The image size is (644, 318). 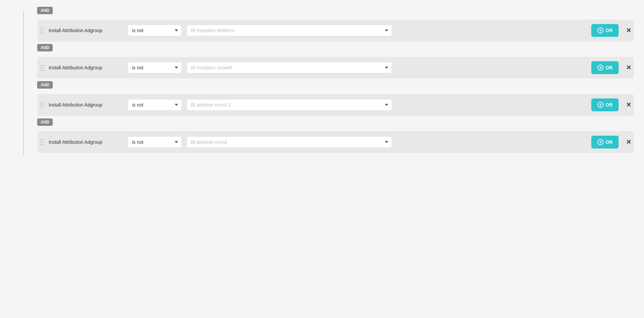 What do you see at coordinates (600, 30) in the screenshot?
I see `plus-circle-1: +` at bounding box center [600, 30].